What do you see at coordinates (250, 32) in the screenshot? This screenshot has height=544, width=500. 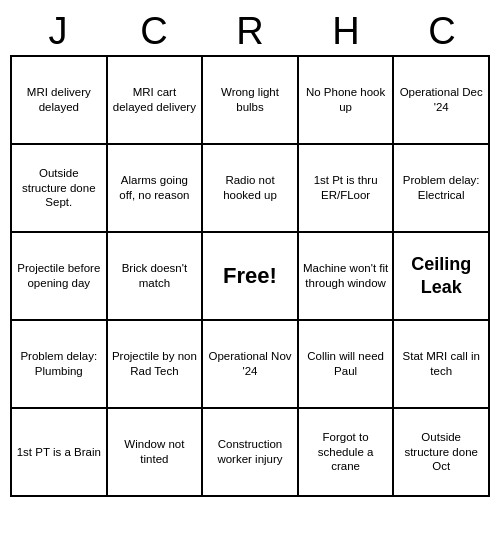 I see `bingo-header: JCRHC` at bounding box center [250, 32].